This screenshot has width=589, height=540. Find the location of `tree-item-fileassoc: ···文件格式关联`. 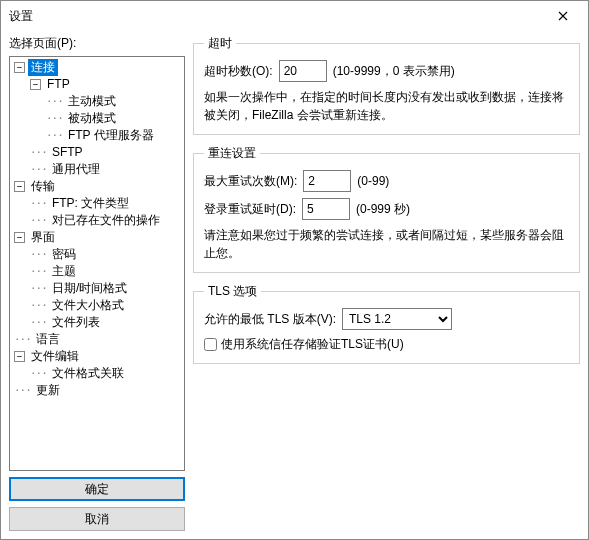

tree-item-fileassoc: ···文件格式关联 is located at coordinates (97, 374).